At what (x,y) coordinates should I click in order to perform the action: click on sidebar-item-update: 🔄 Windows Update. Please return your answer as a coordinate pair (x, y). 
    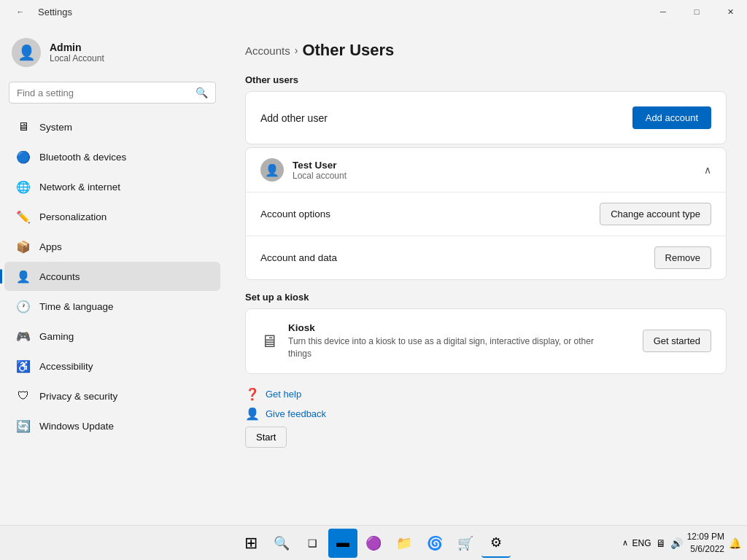
    Looking at the image, I should click on (112, 426).